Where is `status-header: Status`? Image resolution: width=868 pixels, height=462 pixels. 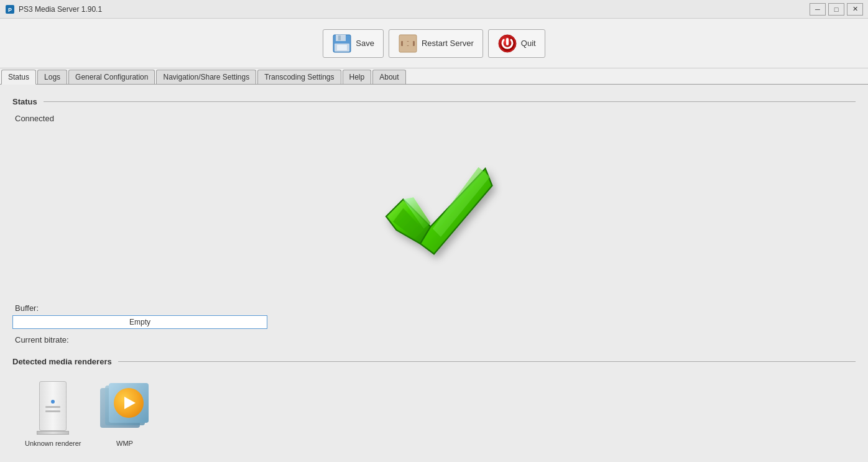
status-header: Status is located at coordinates (434, 102).